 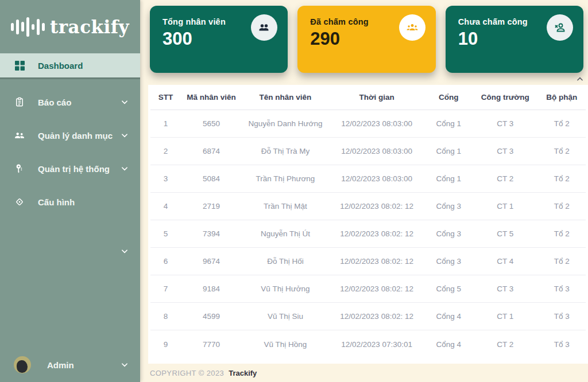 I want to click on sidebar-item-label: Báo cáo, so click(x=55, y=102).